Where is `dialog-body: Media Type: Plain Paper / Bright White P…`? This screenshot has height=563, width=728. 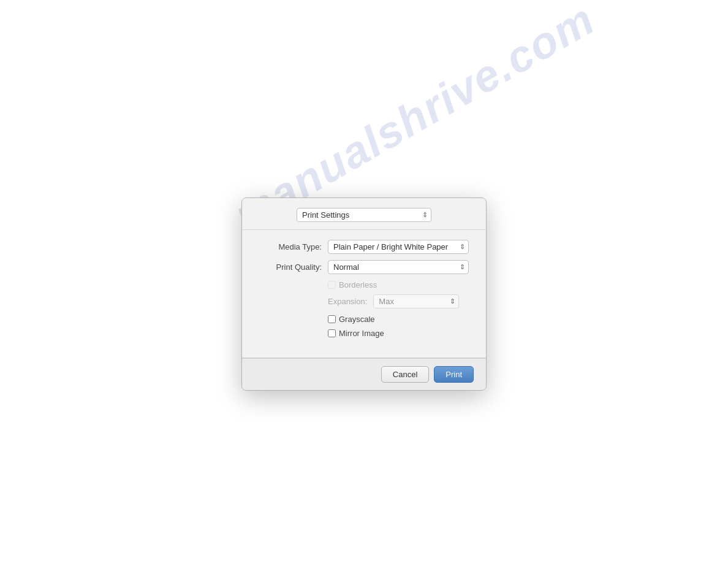
dialog-body: Media Type: Plain Paper / Bright White P… is located at coordinates (364, 291).